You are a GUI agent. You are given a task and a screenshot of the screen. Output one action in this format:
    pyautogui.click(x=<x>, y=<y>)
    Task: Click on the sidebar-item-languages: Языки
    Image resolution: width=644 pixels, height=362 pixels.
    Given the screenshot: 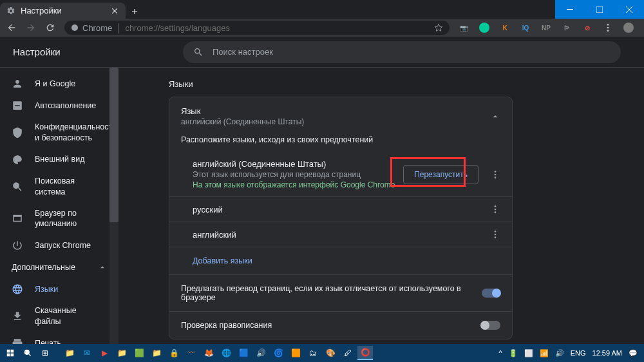 What is the action you would take?
    pyautogui.click(x=53, y=289)
    